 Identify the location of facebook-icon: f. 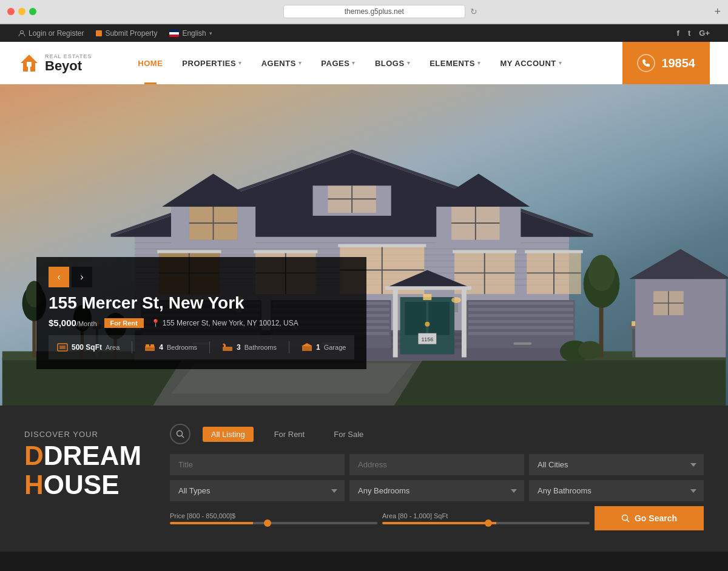
(678, 33).